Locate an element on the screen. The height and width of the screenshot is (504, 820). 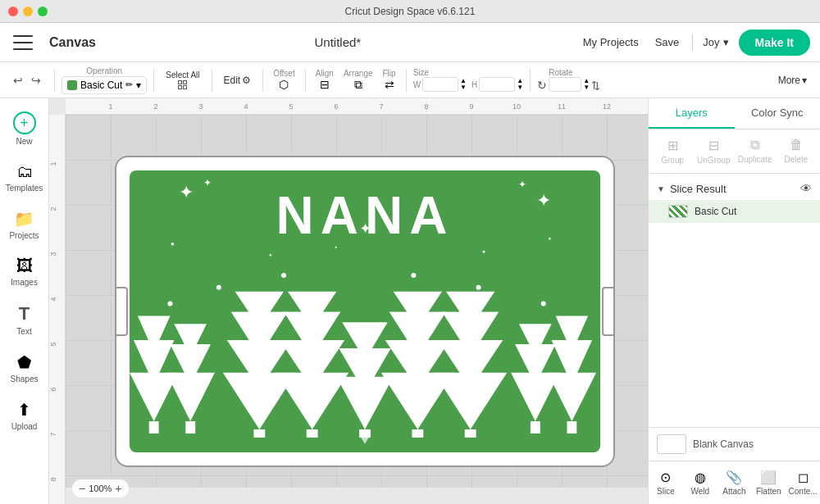
contour-button: ◻ Conte... is located at coordinates (803, 483).